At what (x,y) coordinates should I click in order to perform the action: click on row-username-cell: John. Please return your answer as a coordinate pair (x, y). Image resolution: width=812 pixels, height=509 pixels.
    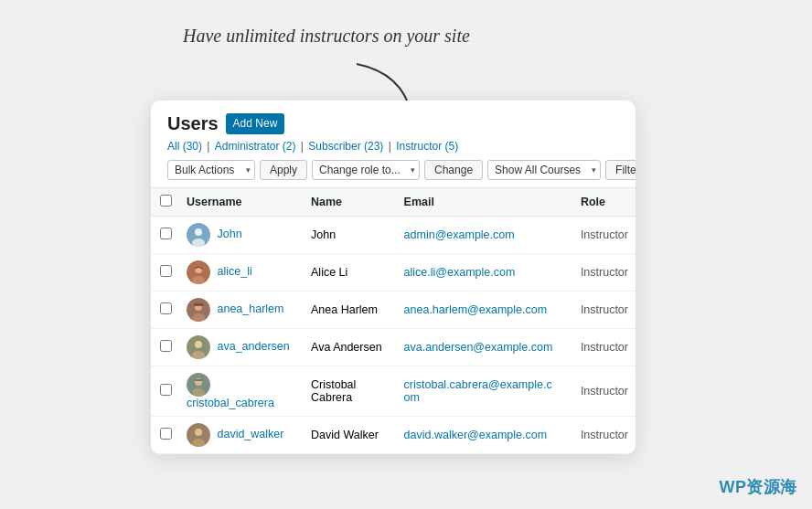
    Looking at the image, I should click on (241, 236).